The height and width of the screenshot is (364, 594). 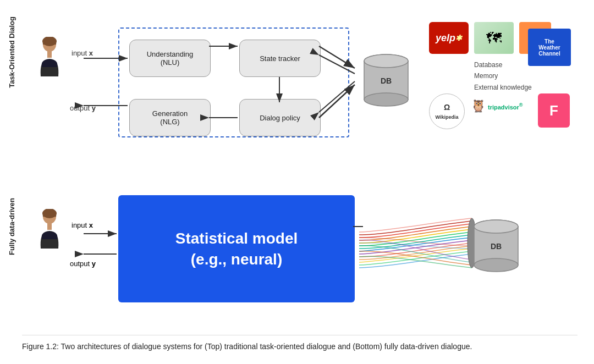 What do you see at coordinates (82, 53) in the screenshot?
I see `input-x-top: input x` at bounding box center [82, 53].